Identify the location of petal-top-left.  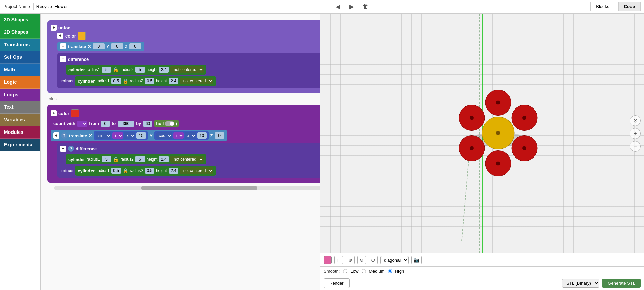
(472, 118).